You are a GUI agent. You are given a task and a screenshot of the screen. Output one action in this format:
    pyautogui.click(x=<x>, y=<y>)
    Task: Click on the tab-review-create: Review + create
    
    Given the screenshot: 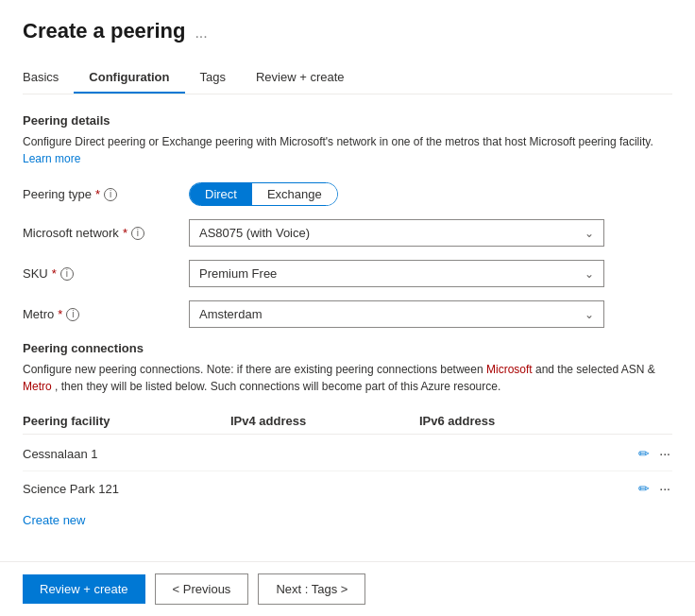 What is the action you would take?
    pyautogui.click(x=300, y=77)
    